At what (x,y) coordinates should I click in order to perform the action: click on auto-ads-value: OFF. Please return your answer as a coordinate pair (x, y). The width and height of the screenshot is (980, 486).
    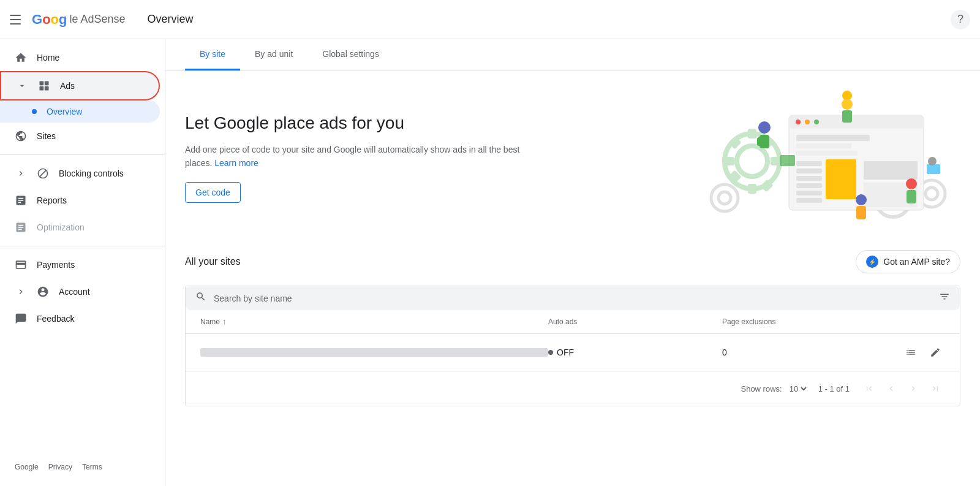
    Looking at the image, I should click on (635, 352).